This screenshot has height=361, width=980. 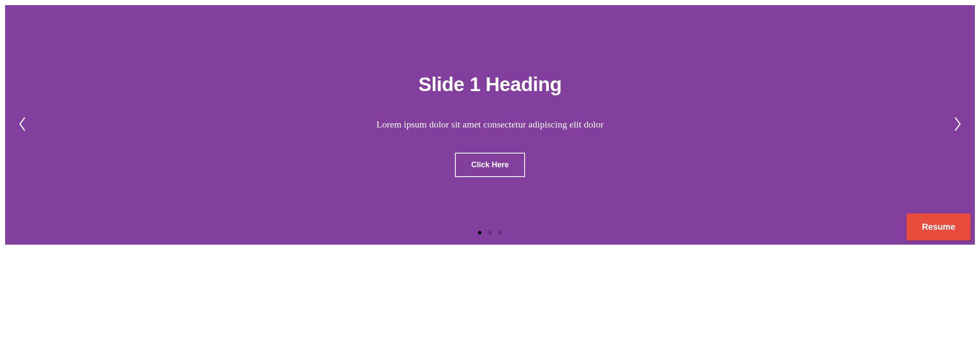 I want to click on previous-slide-button, so click(x=22, y=125).